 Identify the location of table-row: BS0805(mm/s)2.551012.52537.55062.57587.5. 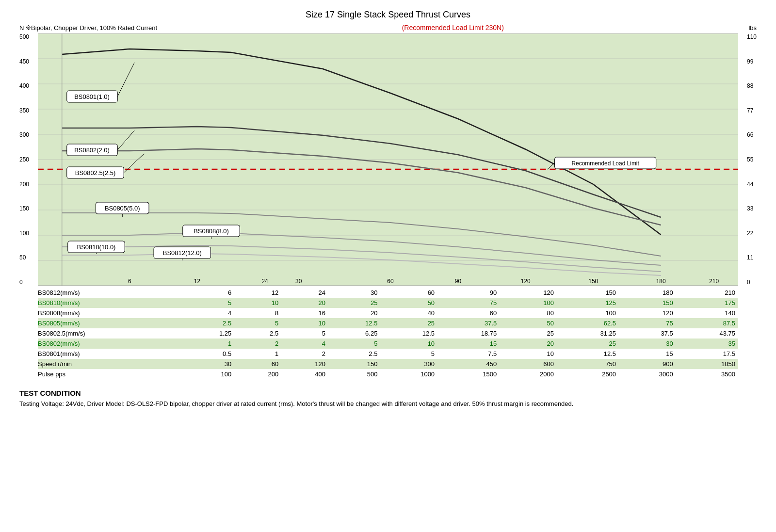
(388, 323).